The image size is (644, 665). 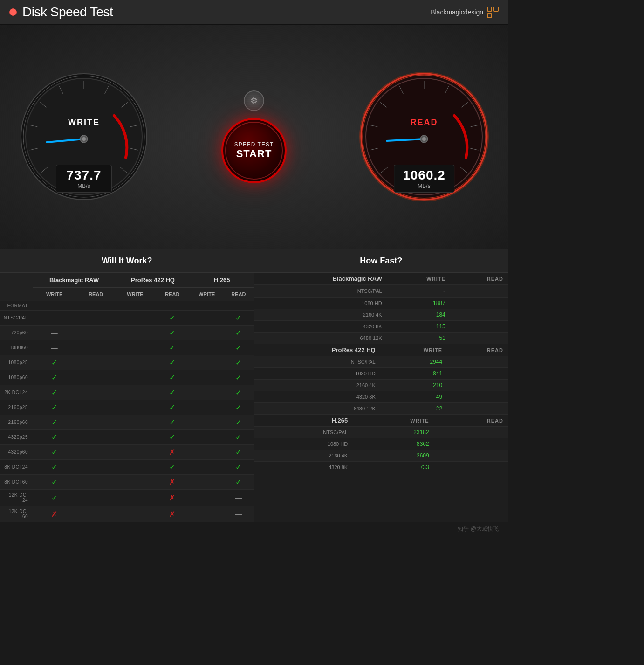 What do you see at coordinates (239, 514) in the screenshot?
I see `dash-icon: —` at bounding box center [239, 514].